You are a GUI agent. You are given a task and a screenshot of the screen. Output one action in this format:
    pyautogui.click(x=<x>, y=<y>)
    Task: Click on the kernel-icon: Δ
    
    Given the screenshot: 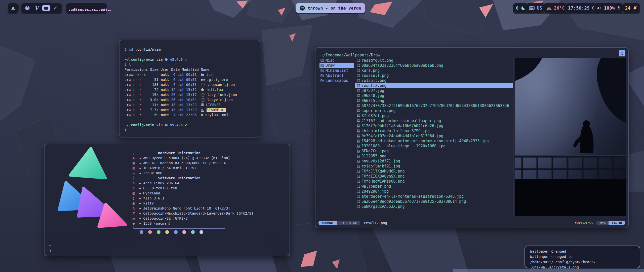 What is the action you would take?
    pyautogui.click(x=134, y=188)
    